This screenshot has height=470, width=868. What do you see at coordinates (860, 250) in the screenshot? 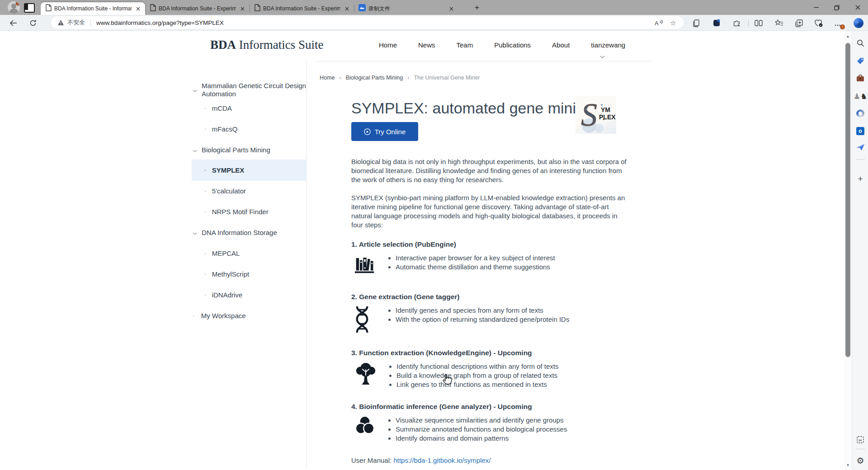
I see `edge-sidebar-rail: ♟♞ o + ✂ ⚙` at bounding box center [860, 250].